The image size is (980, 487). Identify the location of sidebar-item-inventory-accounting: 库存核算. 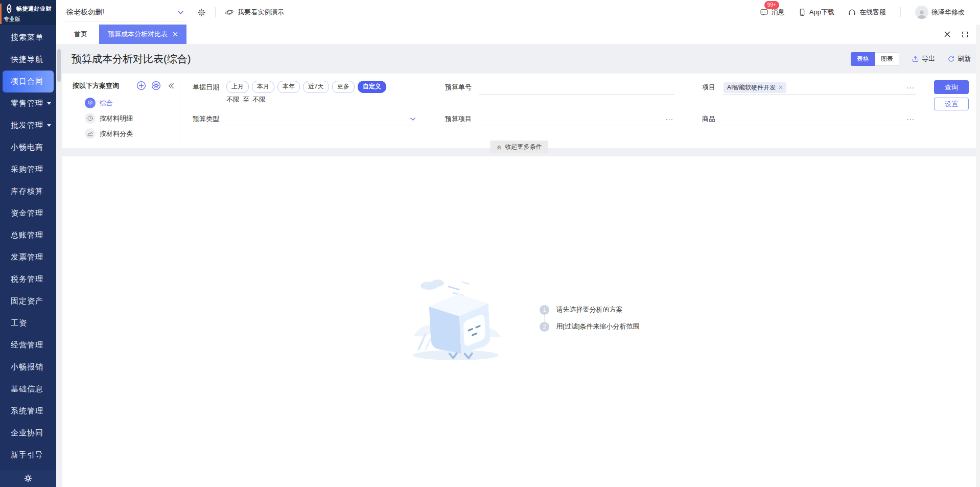
(28, 191).